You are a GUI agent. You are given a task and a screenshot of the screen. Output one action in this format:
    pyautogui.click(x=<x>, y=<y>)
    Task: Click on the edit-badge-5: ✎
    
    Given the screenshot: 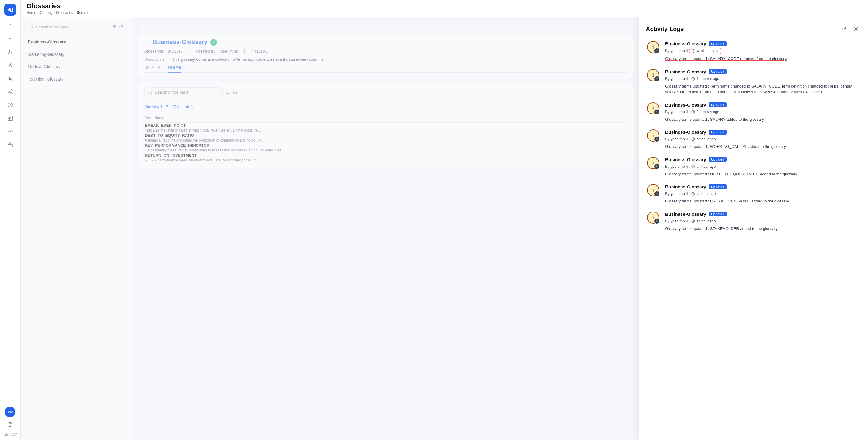 What is the action you would take?
    pyautogui.click(x=657, y=194)
    